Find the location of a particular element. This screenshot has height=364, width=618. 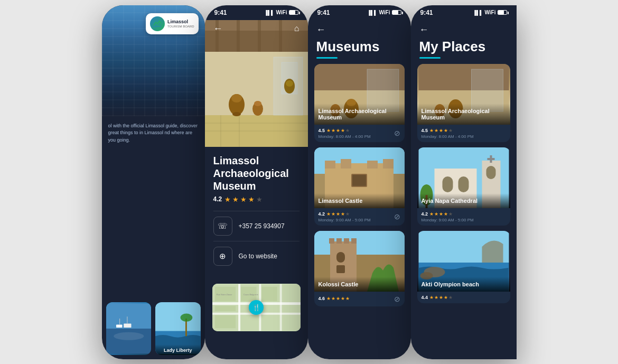

myplaces-header: ← My Places is located at coordinates (464, 42).